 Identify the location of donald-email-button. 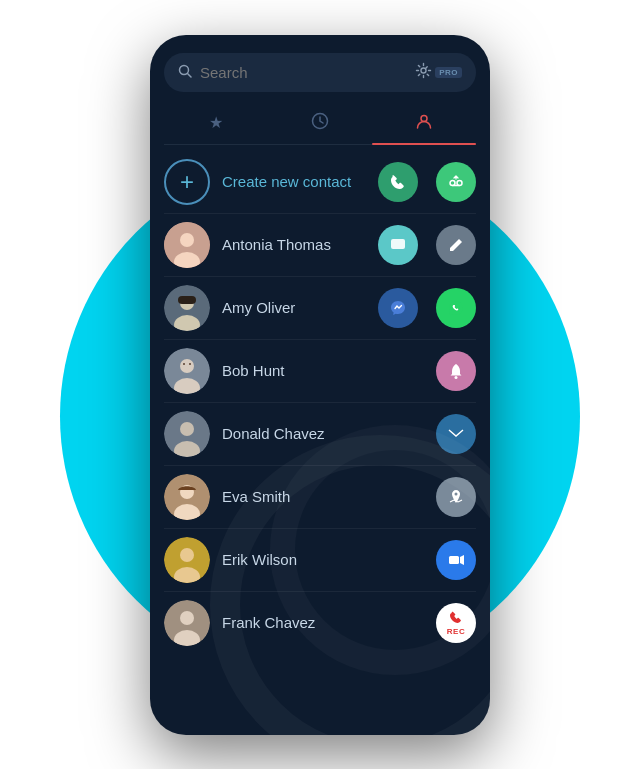
(456, 434).